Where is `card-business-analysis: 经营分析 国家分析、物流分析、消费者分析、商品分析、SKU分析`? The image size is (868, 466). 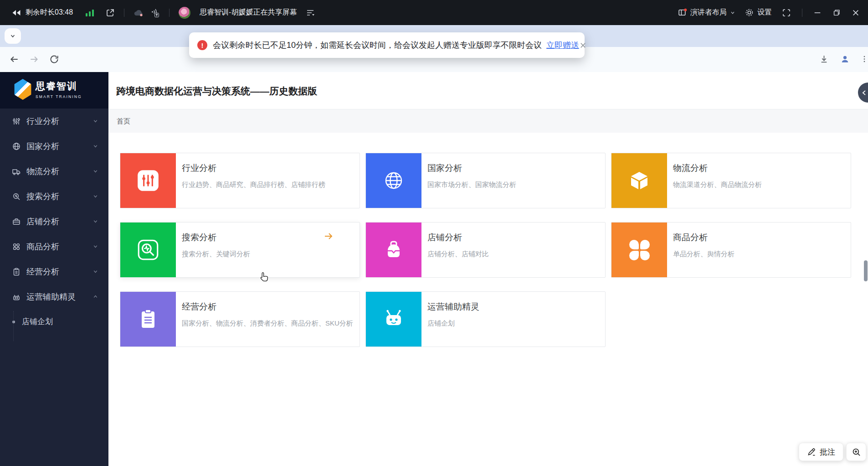 card-business-analysis: 经营分析 国家分析、物流分析、消费者分析、商品分析、SKU分析 is located at coordinates (240, 319).